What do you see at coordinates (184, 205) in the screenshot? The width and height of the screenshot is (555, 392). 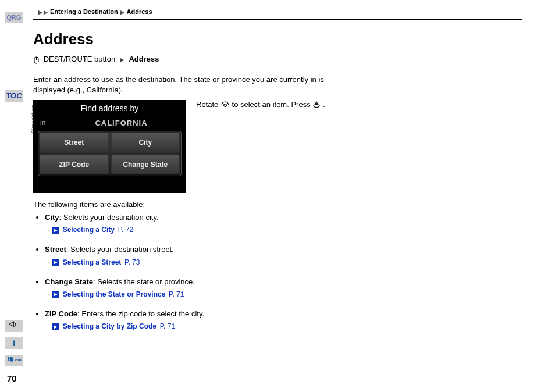 I see `available-label: The following items are available:` at bounding box center [184, 205].